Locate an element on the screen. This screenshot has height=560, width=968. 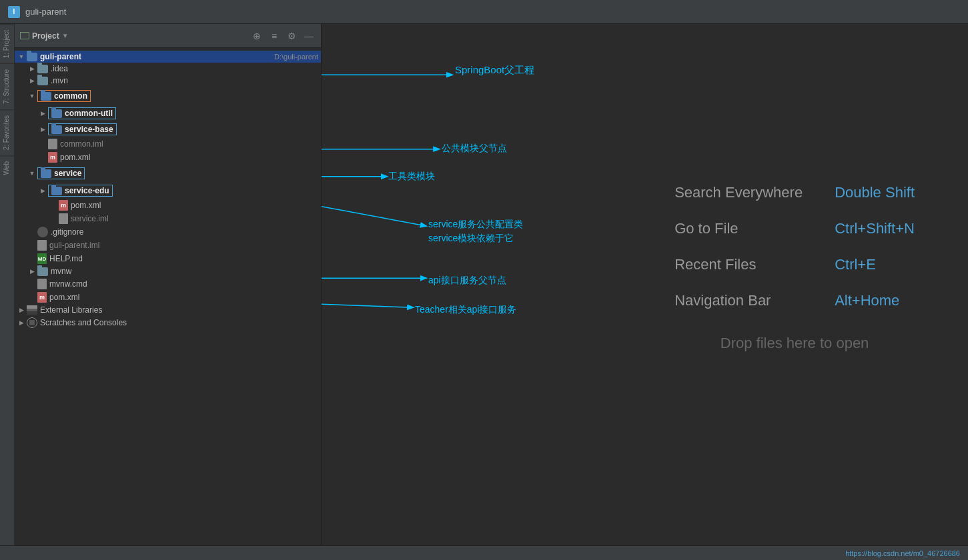
ext-libs-icon is located at coordinates (32, 310).